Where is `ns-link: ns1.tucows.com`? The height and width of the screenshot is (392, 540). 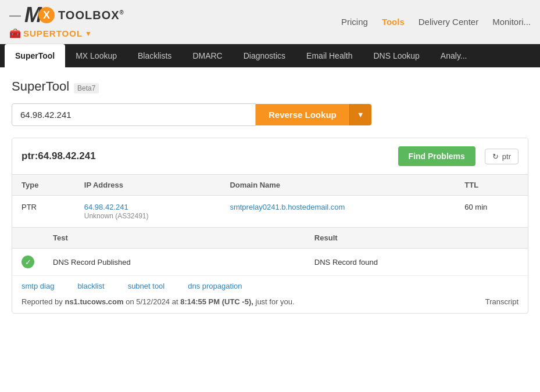
ns-link: ns1.tucows.com is located at coordinates (94, 302).